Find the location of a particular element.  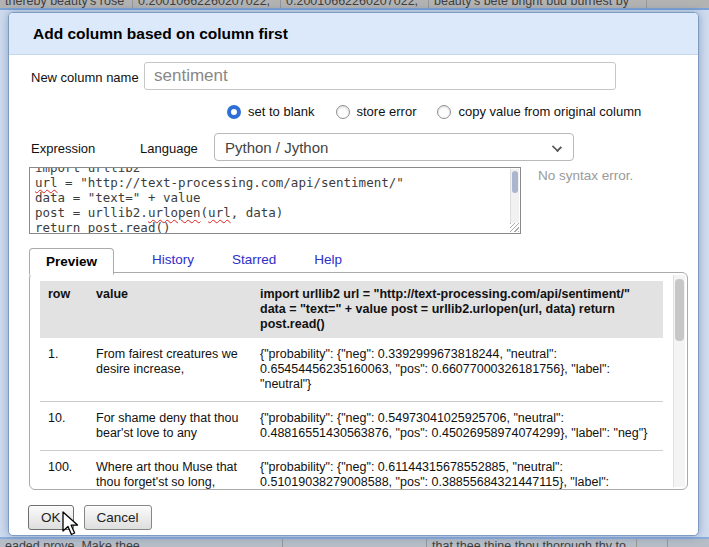

preview-scrollbar-thumb is located at coordinates (680, 310).